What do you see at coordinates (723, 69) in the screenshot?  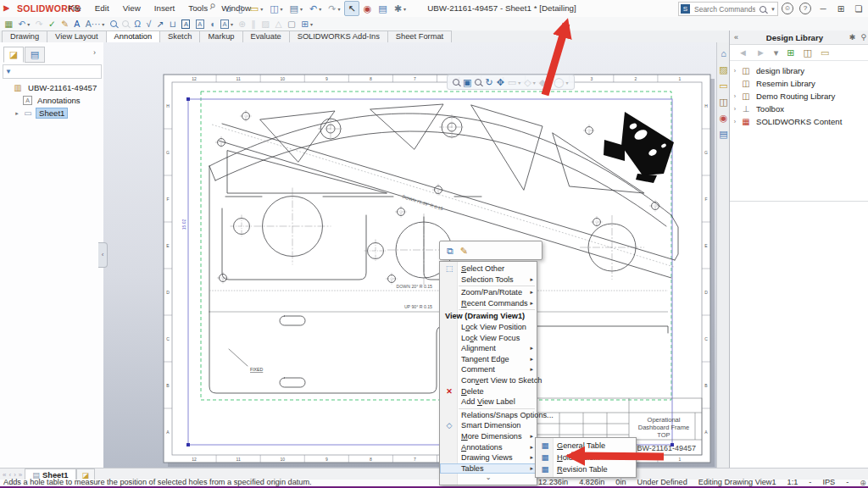 I see `view-palette-icon: ▨` at bounding box center [723, 69].